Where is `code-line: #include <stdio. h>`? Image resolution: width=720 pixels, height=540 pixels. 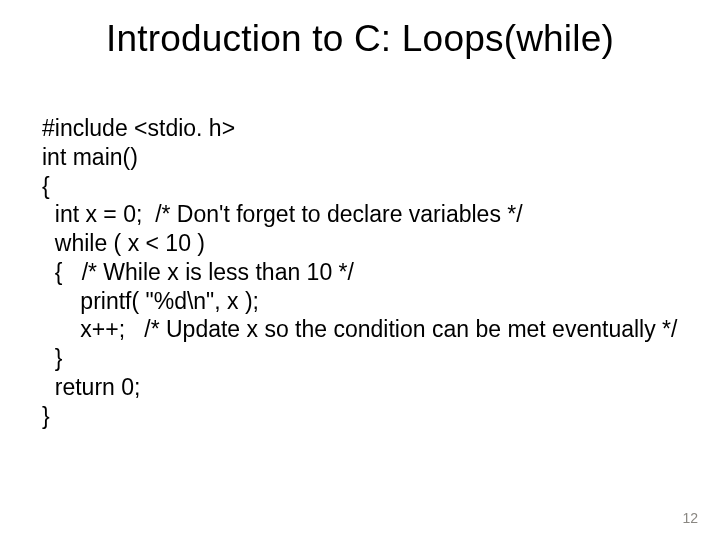
code-line: #include <stdio. h> is located at coordinates (360, 128).